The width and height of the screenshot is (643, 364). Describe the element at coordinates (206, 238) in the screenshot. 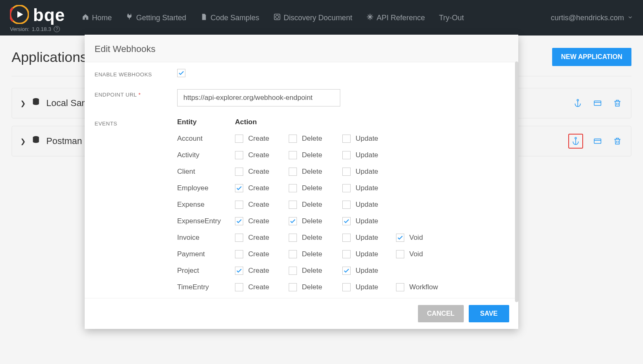

I see `entity-name: Invoice` at that location.